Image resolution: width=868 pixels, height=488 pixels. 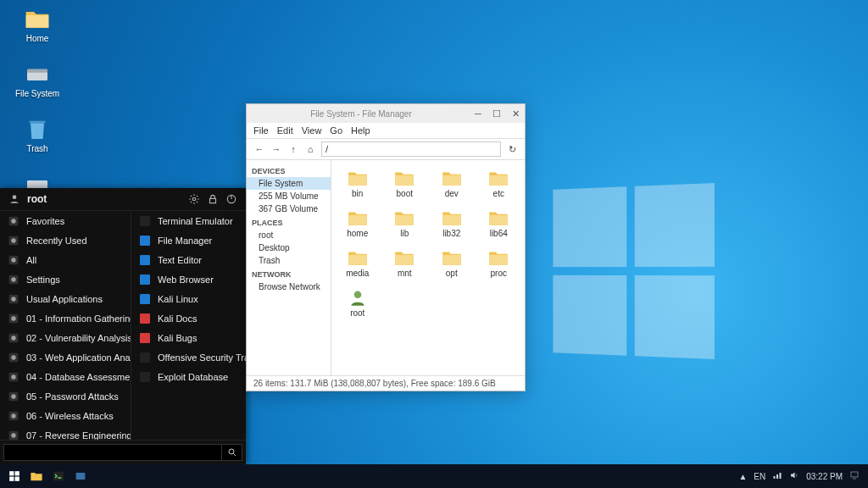 I want to click on folder-label: bin, so click(x=358, y=193).